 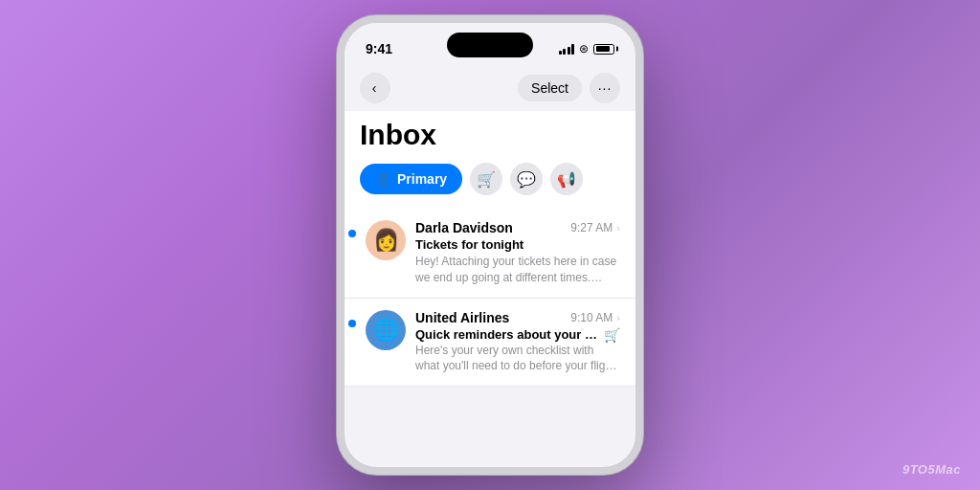 I want to click on shopping-cart-icon: 🛒, so click(x=486, y=180).